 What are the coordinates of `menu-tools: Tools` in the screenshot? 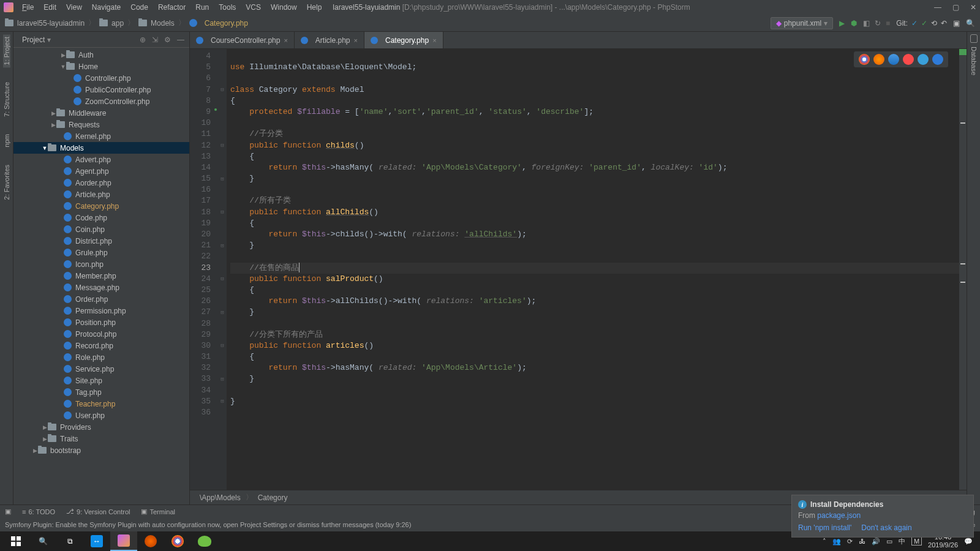 It's located at (227, 7).